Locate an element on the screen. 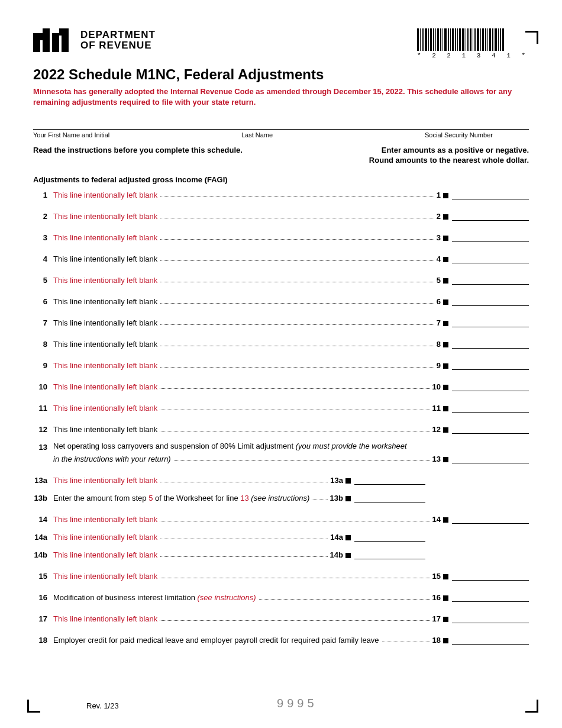 Image resolution: width=562 pixels, height=728 pixels. line-number: 5 is located at coordinates (43, 281).